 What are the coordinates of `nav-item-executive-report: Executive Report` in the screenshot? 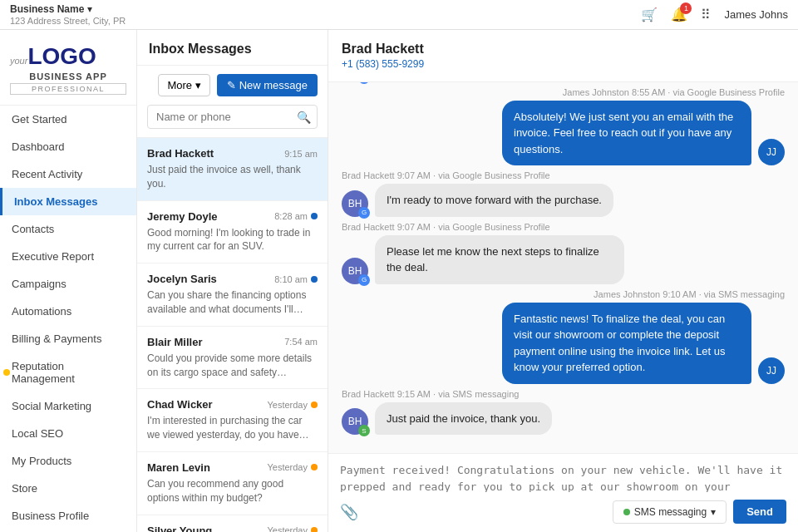 It's located at (68, 256).